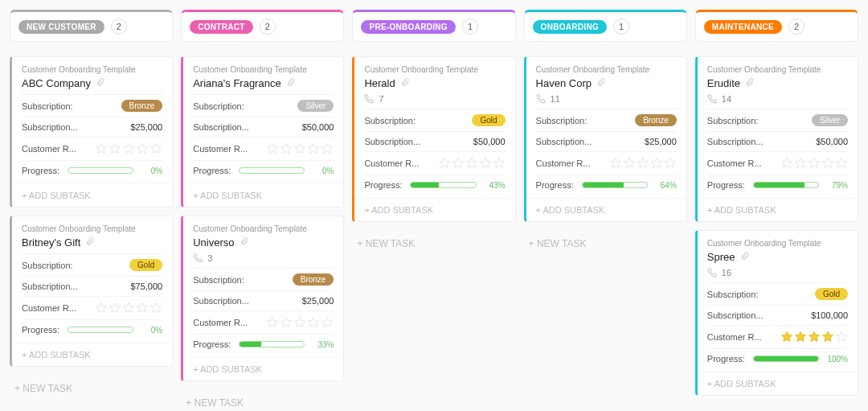 This screenshot has height=411, width=868. I want to click on task-card: Customer Onboarding Template ABC Company…, so click(92, 132).